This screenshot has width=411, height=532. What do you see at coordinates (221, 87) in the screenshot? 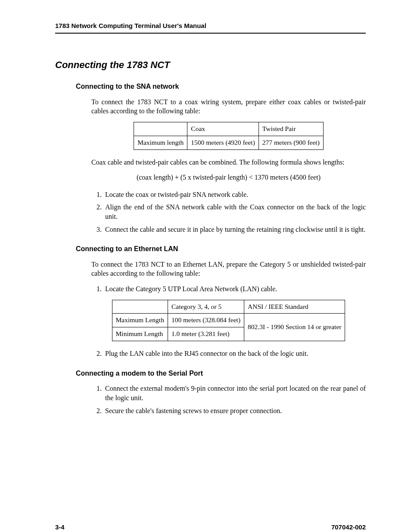
I see `subsection-heading-sna: Connecting to the SNA network` at bounding box center [221, 87].